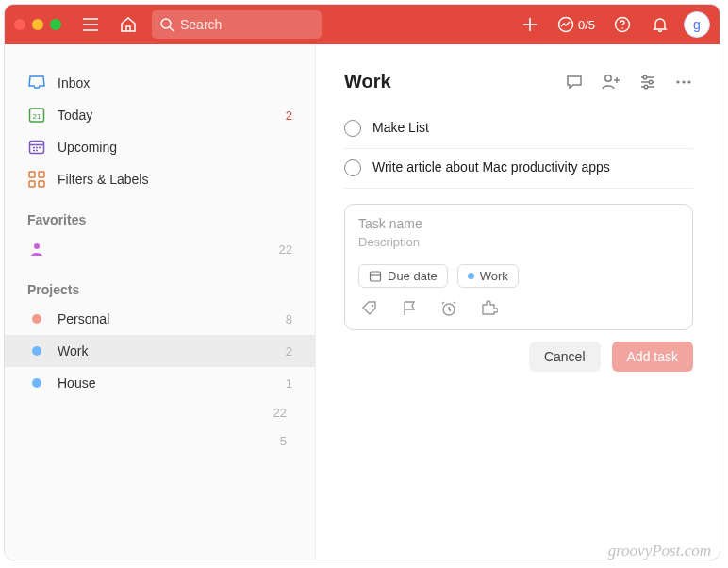 This screenshot has width=728, height=568. I want to click on calendar-icon, so click(37, 147).